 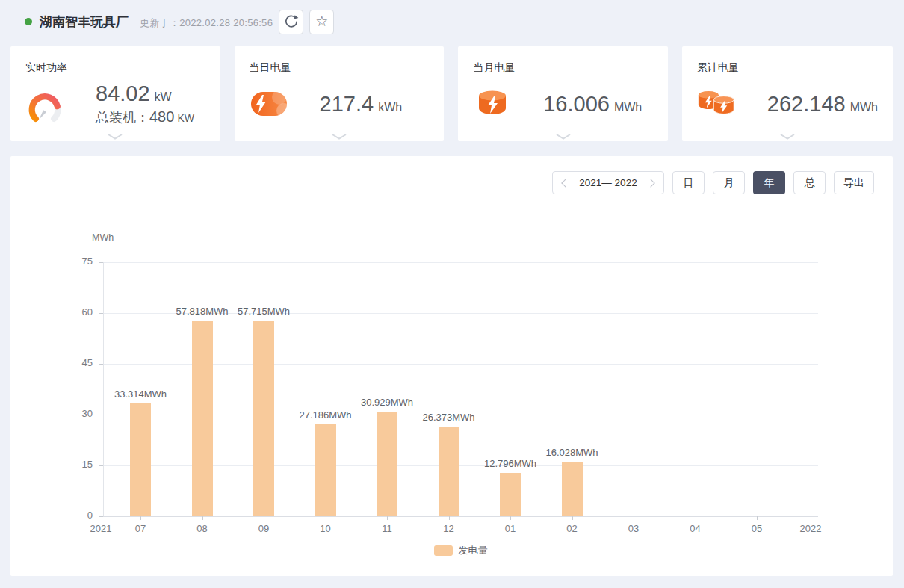 What do you see at coordinates (510, 529) in the screenshot?
I see `x-tick-label: 01` at bounding box center [510, 529].